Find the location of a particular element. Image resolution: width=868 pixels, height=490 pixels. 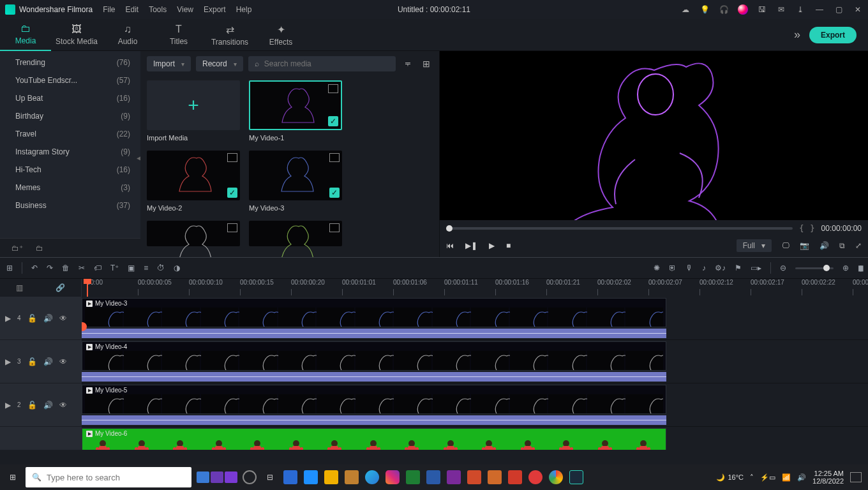

scrub-track is located at coordinates (619, 228).